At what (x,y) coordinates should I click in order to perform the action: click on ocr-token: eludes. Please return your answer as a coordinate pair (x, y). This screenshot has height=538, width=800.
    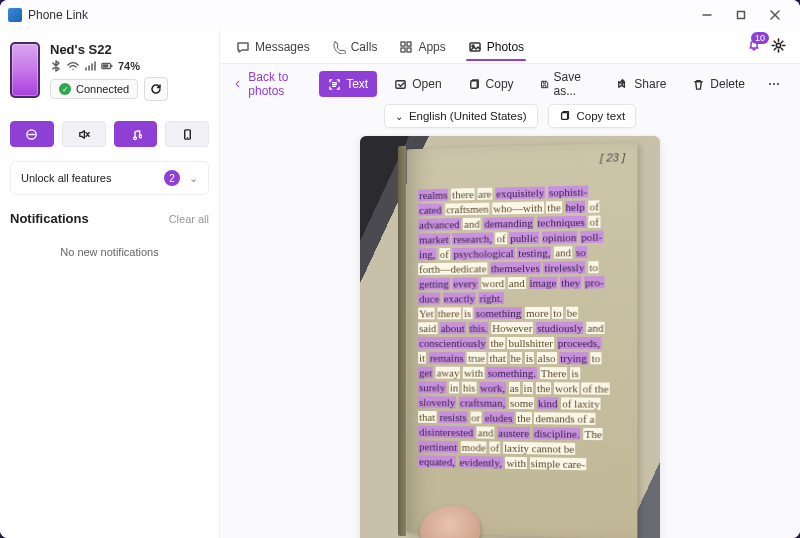
    Looking at the image, I should click on (499, 418).